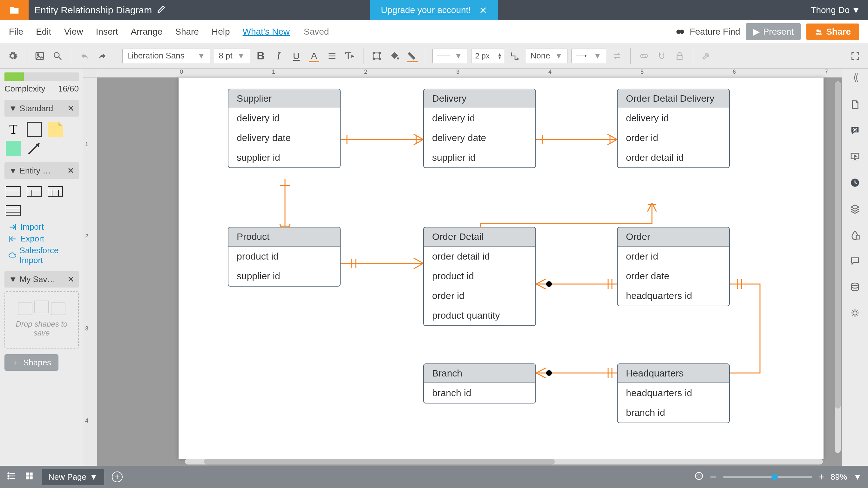  I want to click on grid-icon, so click(29, 477).